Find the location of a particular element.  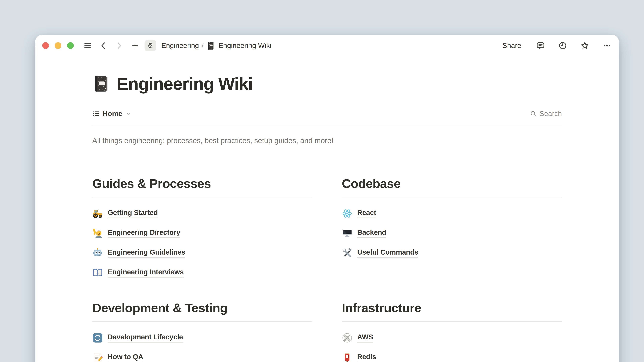

page-title: Engineering Wiki is located at coordinates (185, 84).